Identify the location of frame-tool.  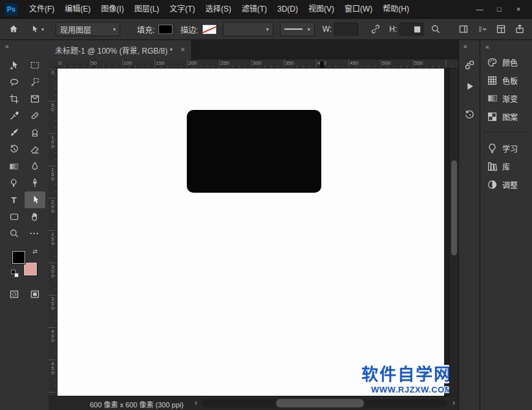
(35, 99).